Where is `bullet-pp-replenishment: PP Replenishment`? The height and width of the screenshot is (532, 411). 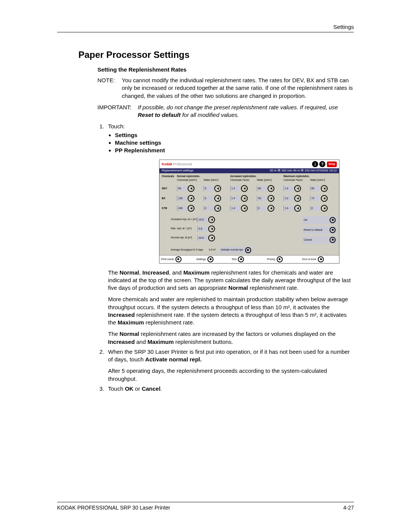
bullet-pp-replenishment: PP Replenishment is located at coordinates (234, 150).